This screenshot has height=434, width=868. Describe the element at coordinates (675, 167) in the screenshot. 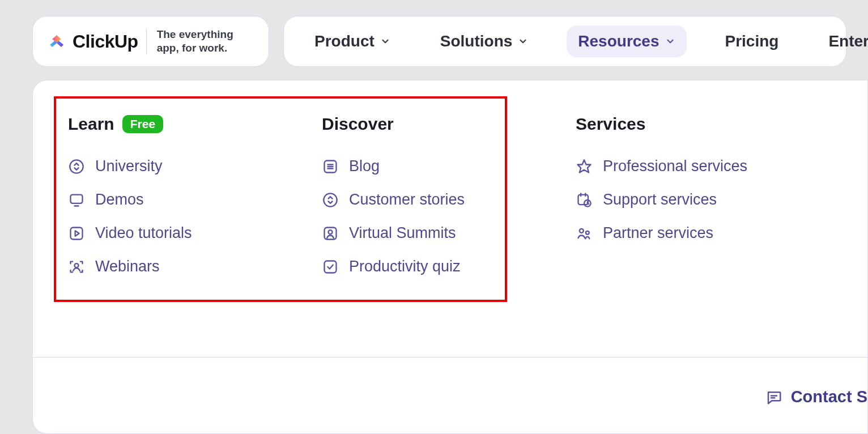

I see `link-label: Professional services` at that location.